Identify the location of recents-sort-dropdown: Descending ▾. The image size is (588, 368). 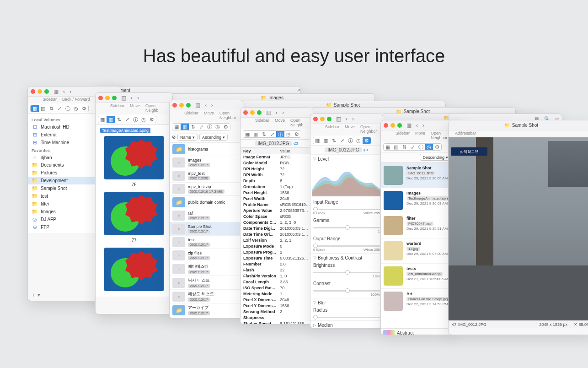
(435, 157).